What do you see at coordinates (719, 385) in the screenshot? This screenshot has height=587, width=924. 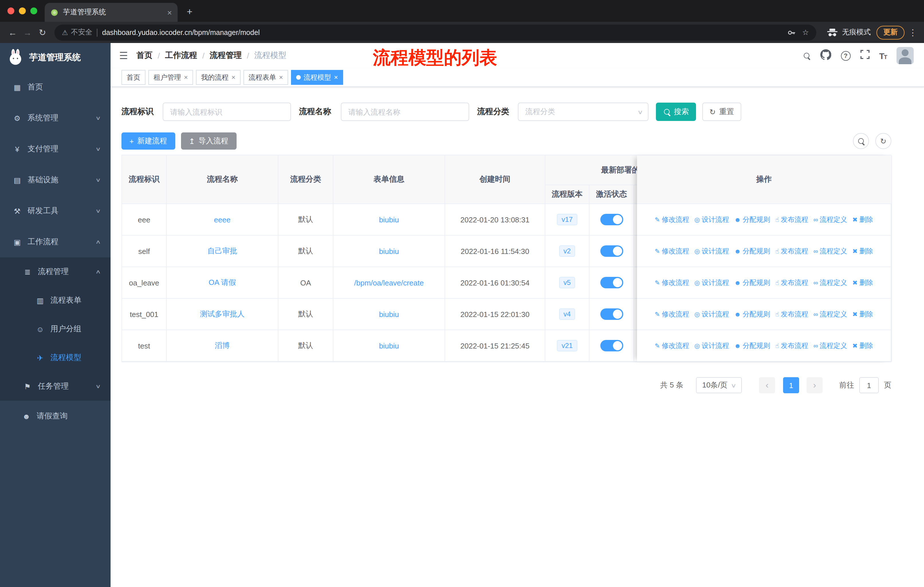 I see `page-size-select: 10条/页 ∨` at bounding box center [719, 385].